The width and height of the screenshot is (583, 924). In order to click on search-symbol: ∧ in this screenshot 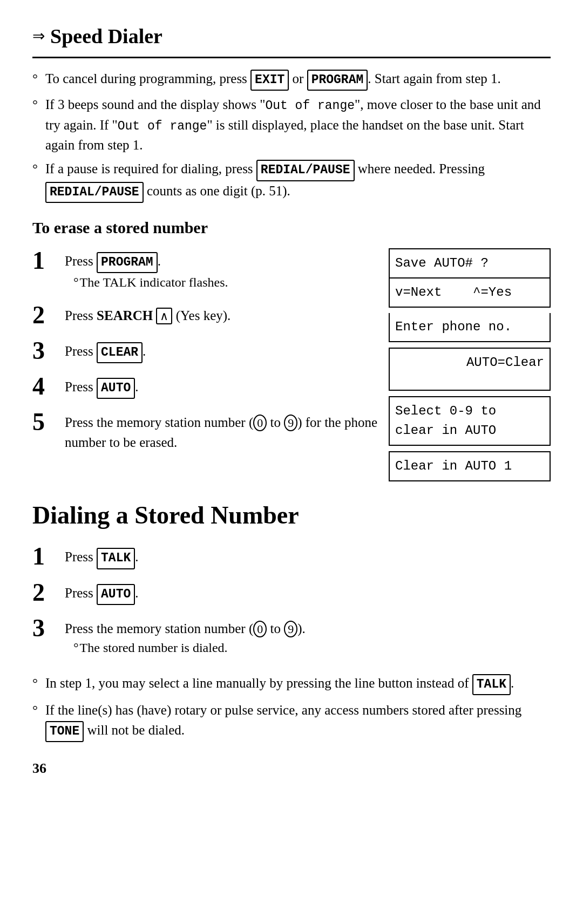, I will do `click(164, 316)`.